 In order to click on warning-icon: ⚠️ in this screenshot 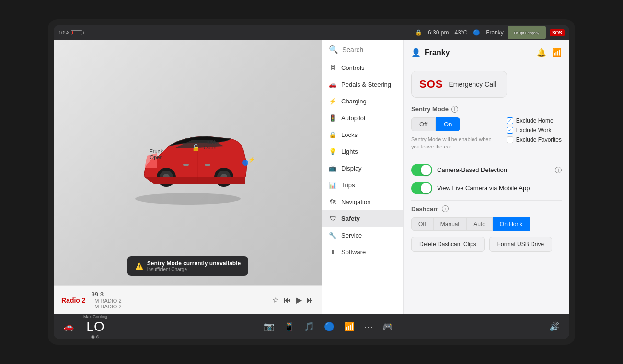, I will do `click(139, 266)`.